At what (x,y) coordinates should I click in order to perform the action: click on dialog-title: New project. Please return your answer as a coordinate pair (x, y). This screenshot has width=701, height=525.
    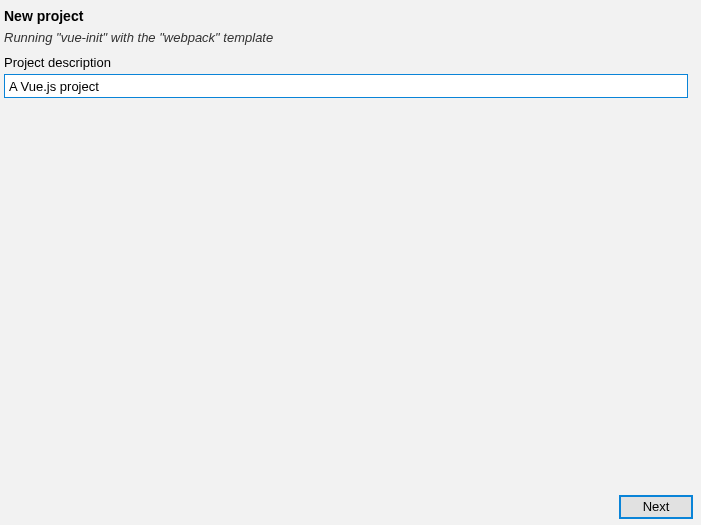
    Looking at the image, I should click on (350, 16).